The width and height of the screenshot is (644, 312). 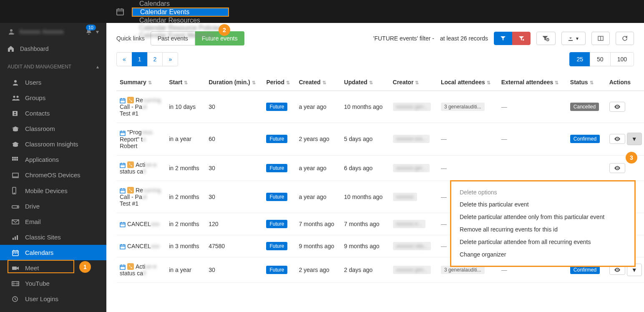 I want to click on tab-calendar-events: Calendar Events, so click(x=180, y=12).